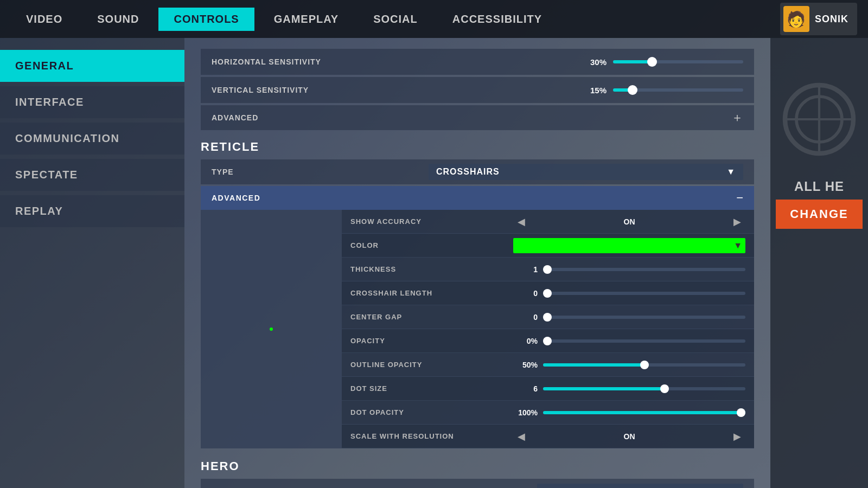 The height and width of the screenshot is (488, 868). I want to click on crosshair-length-row: CROSSHAIR LENGTH 0, so click(548, 293).